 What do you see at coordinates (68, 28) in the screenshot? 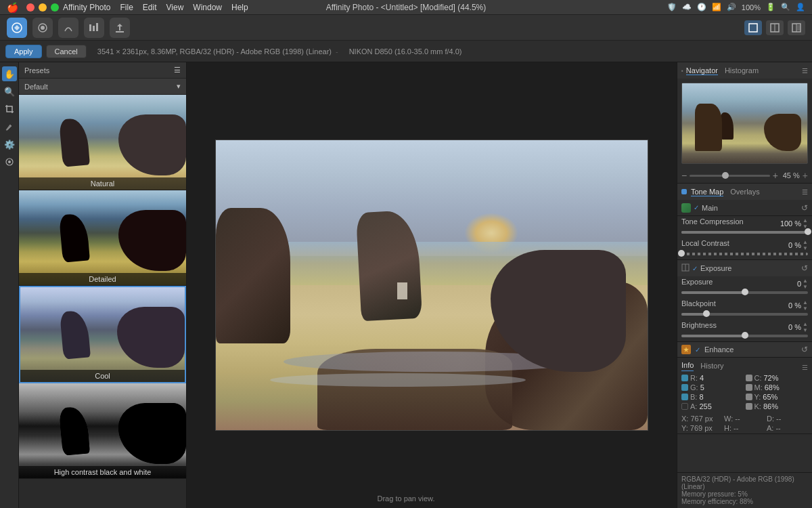
I see `liquify-persona-btn` at bounding box center [68, 28].